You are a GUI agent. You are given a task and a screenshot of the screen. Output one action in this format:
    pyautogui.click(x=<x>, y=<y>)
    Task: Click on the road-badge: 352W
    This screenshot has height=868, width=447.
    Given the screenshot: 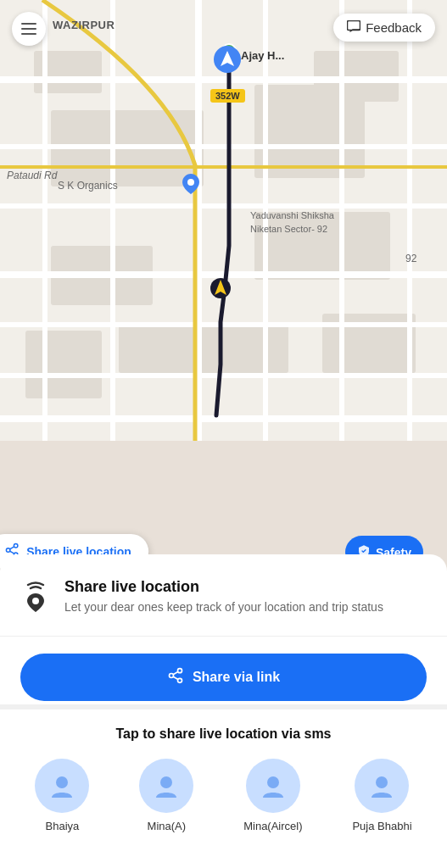 What is the action you would take?
    pyautogui.click(x=227, y=96)
    